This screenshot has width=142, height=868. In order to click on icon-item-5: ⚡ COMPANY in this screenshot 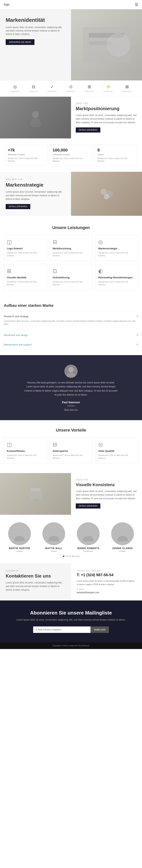, I will do `click(108, 88)`.